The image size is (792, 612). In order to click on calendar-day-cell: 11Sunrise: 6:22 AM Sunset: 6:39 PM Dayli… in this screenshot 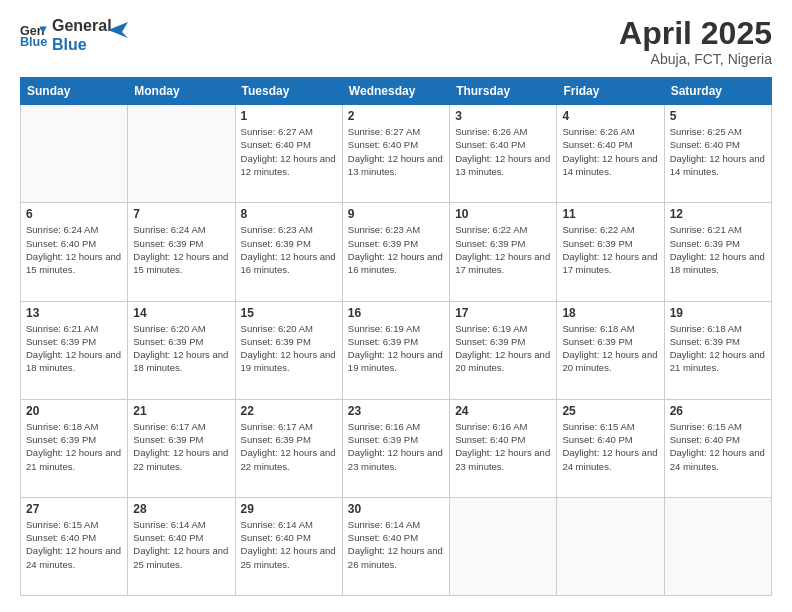, I will do `click(610, 252)`.